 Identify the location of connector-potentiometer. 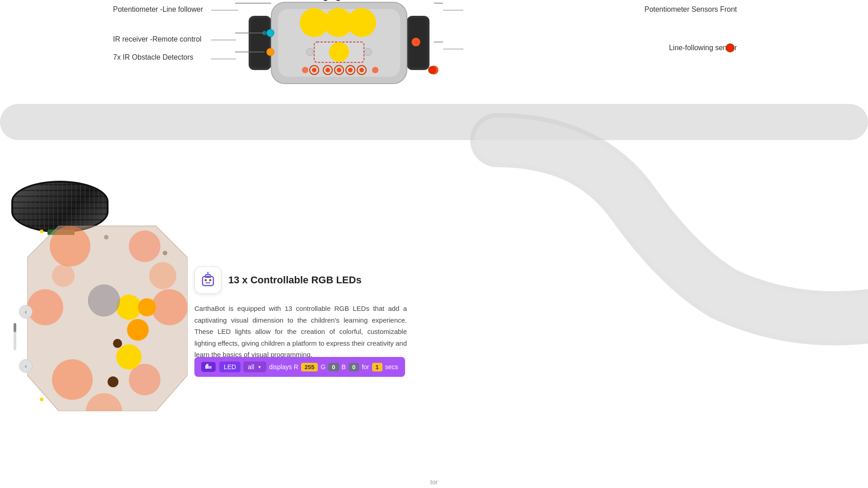
(225, 10).